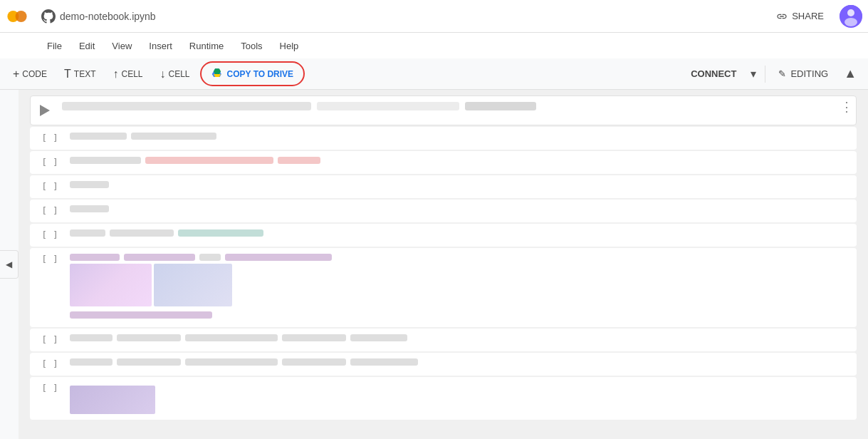 This screenshot has width=868, height=439. Describe the element at coordinates (9, 264) in the screenshot. I see `sidebar-arrow-icon: ◀` at that location.